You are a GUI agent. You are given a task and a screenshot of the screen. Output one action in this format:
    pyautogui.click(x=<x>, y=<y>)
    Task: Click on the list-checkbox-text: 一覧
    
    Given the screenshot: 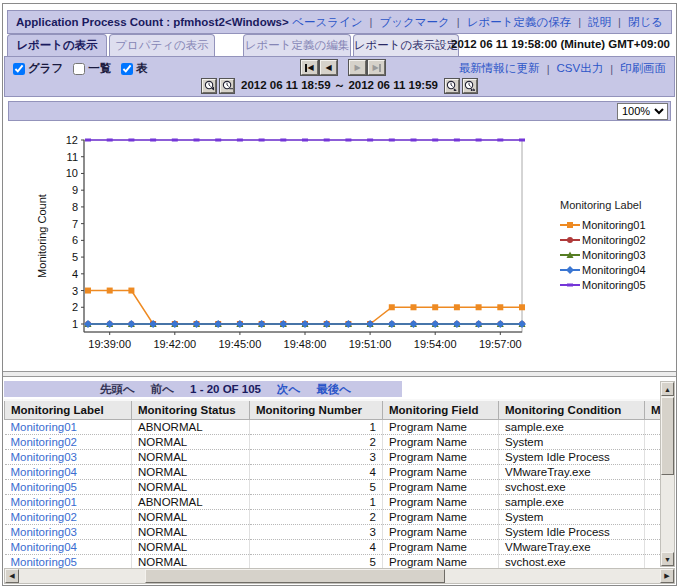 What is the action you would take?
    pyautogui.click(x=100, y=68)
    